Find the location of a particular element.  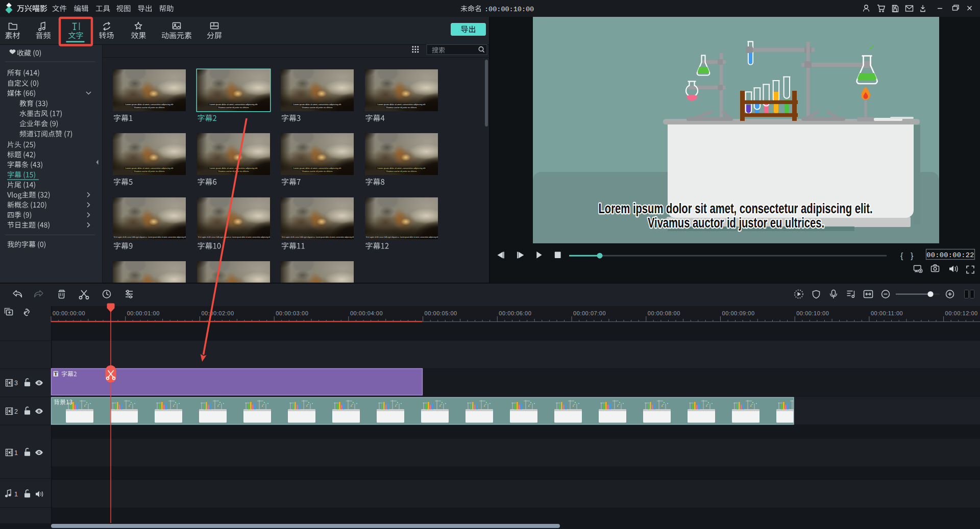

svg-text:Vivamus auctor id justor eu ul: Vivamus auctor id justor eu ultrices. is located at coordinates (736, 222).